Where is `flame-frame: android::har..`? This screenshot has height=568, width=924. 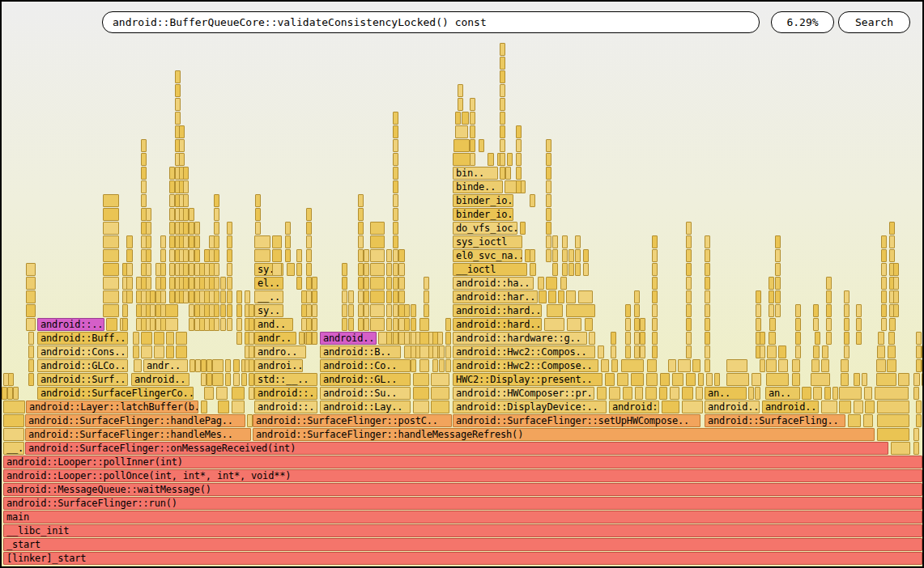 flame-frame: android::har.. is located at coordinates (496, 297).